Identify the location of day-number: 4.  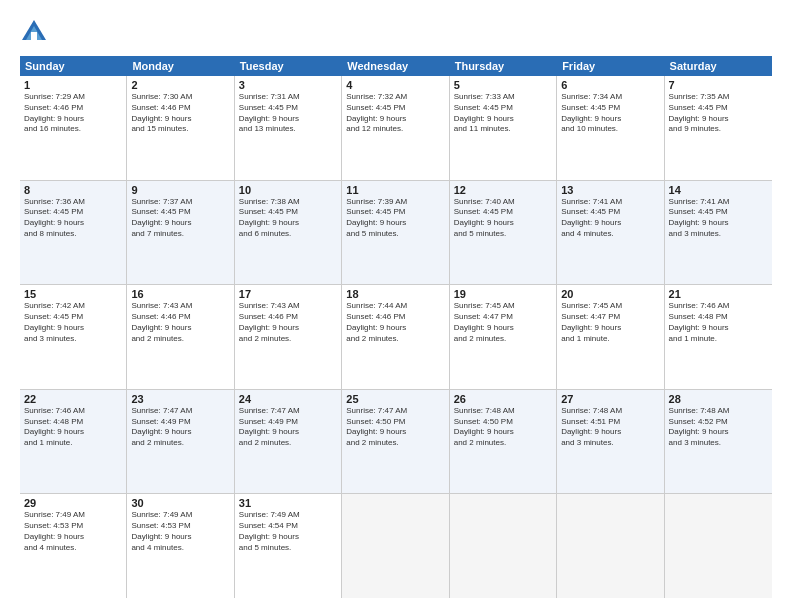
(395, 85).